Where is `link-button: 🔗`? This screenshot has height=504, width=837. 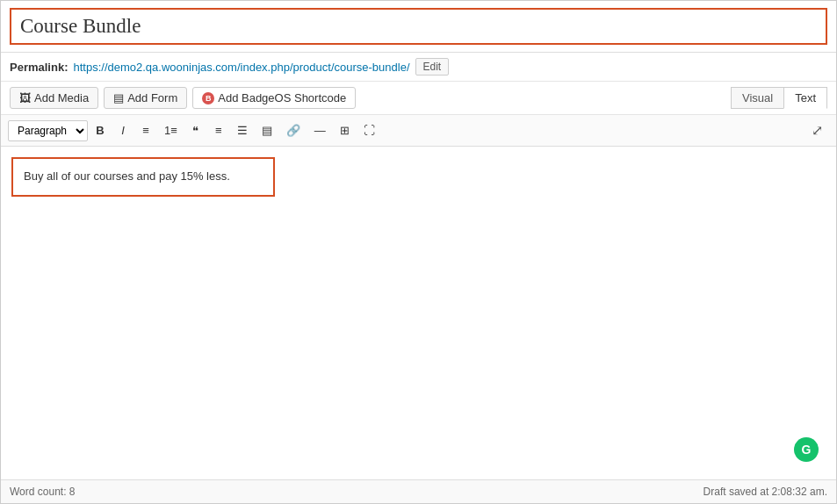
link-button: 🔗 is located at coordinates (293, 130).